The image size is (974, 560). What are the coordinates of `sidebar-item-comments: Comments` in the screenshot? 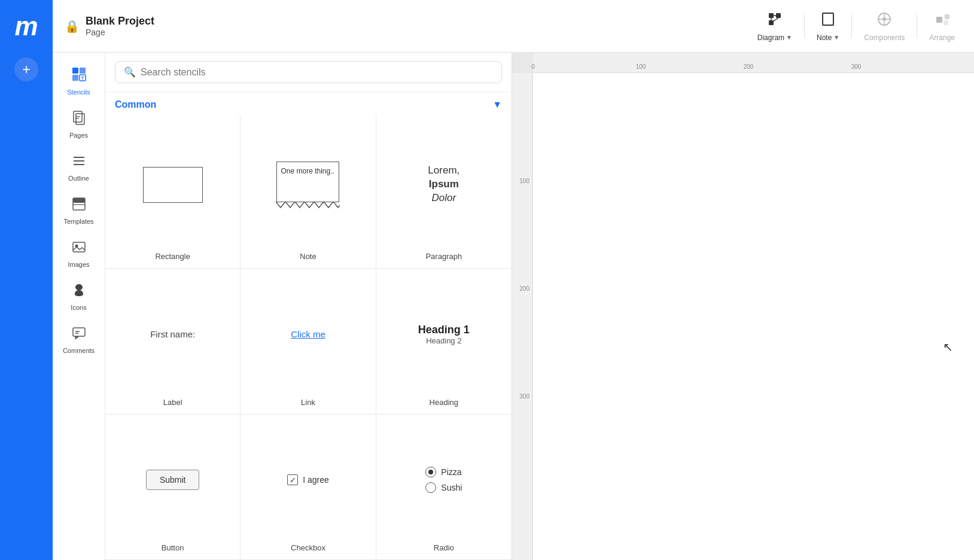 It's located at (79, 340).